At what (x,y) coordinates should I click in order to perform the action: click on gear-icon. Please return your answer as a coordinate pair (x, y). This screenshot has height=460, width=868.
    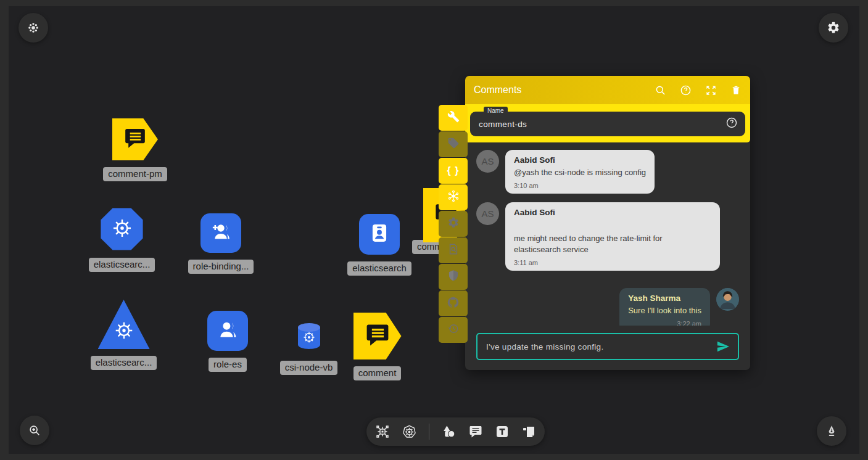
    Looking at the image, I should click on (453, 224).